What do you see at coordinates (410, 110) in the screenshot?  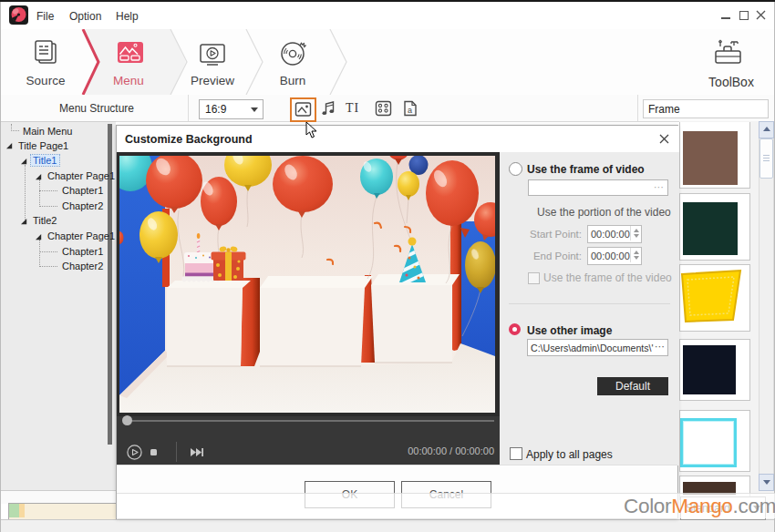 I see `svg-text: a` at bounding box center [410, 110].